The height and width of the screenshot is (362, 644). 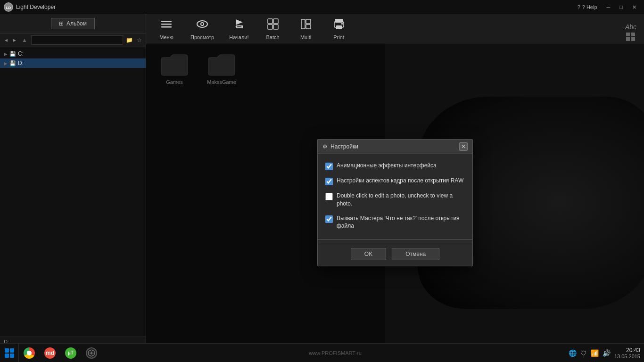 What do you see at coordinates (140, 40) in the screenshot?
I see `nav-bookmark-button: ☆` at bounding box center [140, 40].